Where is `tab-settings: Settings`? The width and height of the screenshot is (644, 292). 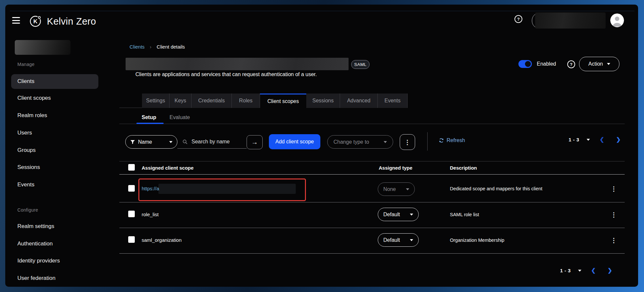
tab-settings: Settings is located at coordinates (156, 101).